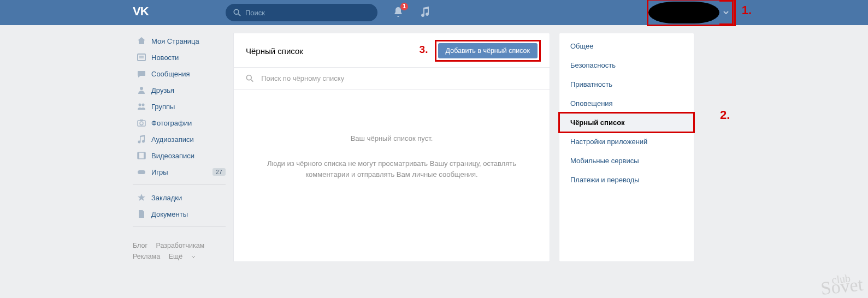 This screenshot has width=868, height=298. I want to click on footer-more-label: Ещё, so click(176, 257).